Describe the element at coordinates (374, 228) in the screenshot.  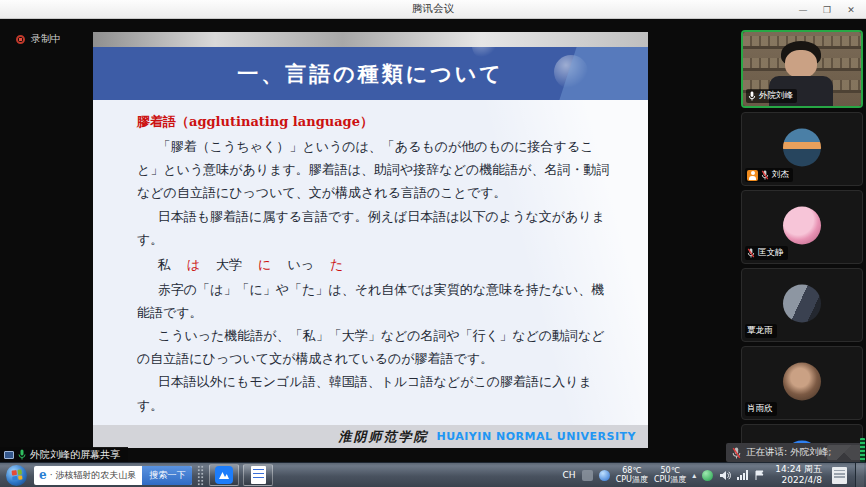
I see `slide-paragraph: 日本語も膠着語に属する言語です。例えば日本語は以下のような文があります。` at that location.